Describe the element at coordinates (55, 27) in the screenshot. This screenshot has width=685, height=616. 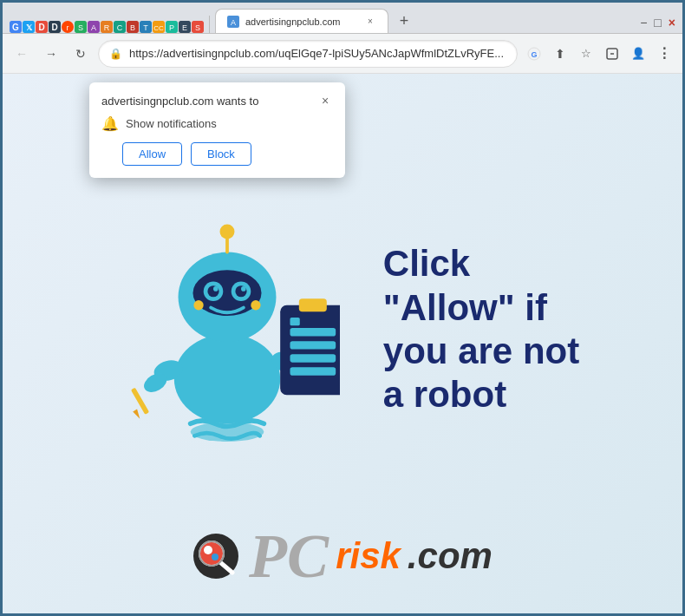
I see `favicon-d2: D` at that location.